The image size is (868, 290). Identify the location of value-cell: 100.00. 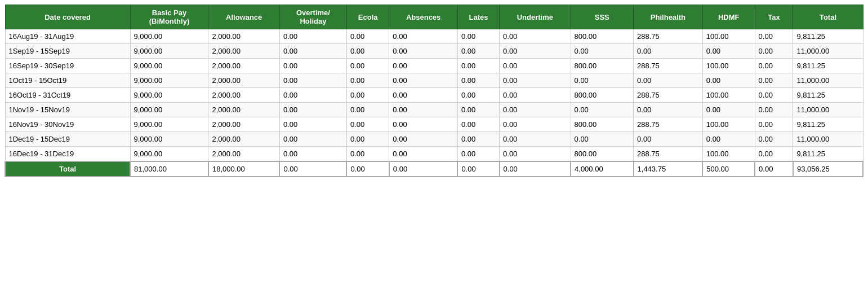
(729, 125).